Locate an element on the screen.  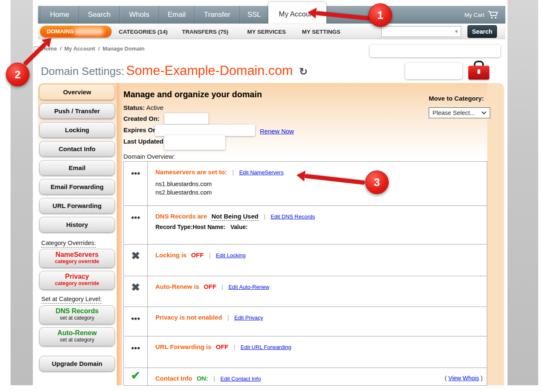
check-glyph: ✔ is located at coordinates (136, 377).